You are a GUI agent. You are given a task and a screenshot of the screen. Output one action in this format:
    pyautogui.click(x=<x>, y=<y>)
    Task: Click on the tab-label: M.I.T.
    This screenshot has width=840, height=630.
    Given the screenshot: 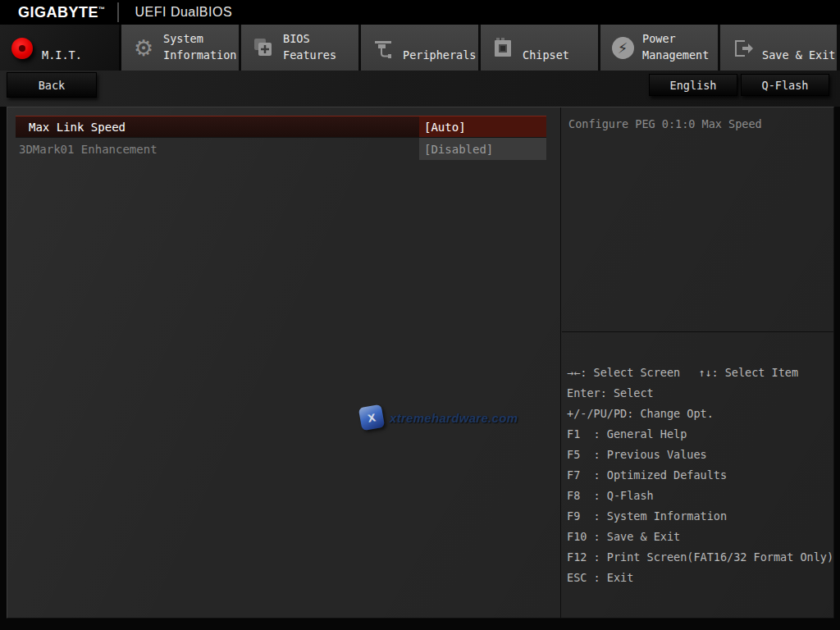 What is the action you would take?
    pyautogui.click(x=62, y=56)
    